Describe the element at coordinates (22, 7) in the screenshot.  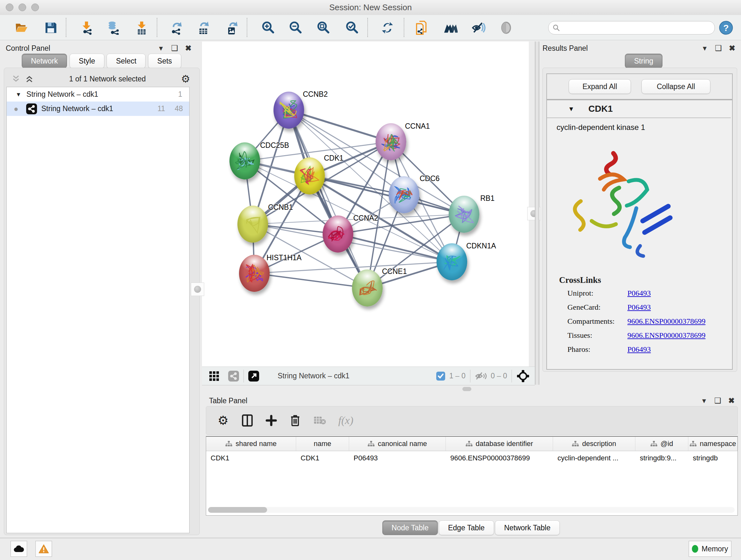
I see `minimize-window-icon` at that location.